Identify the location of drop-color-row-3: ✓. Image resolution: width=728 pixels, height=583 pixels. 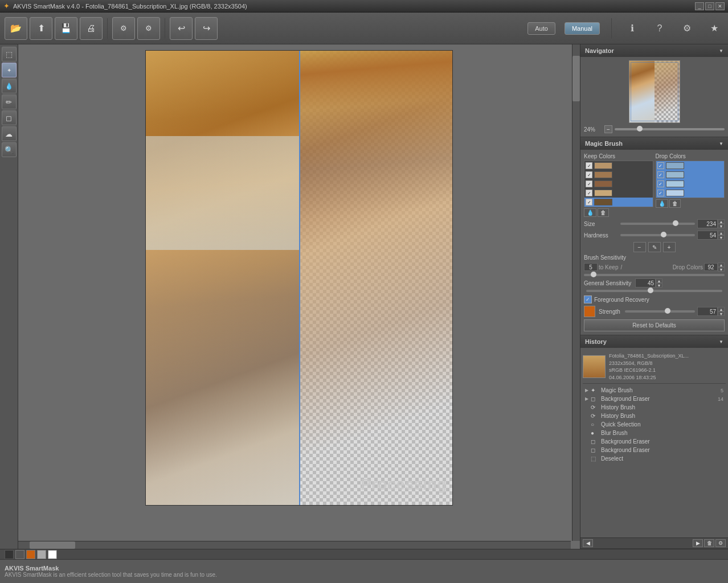
(690, 184).